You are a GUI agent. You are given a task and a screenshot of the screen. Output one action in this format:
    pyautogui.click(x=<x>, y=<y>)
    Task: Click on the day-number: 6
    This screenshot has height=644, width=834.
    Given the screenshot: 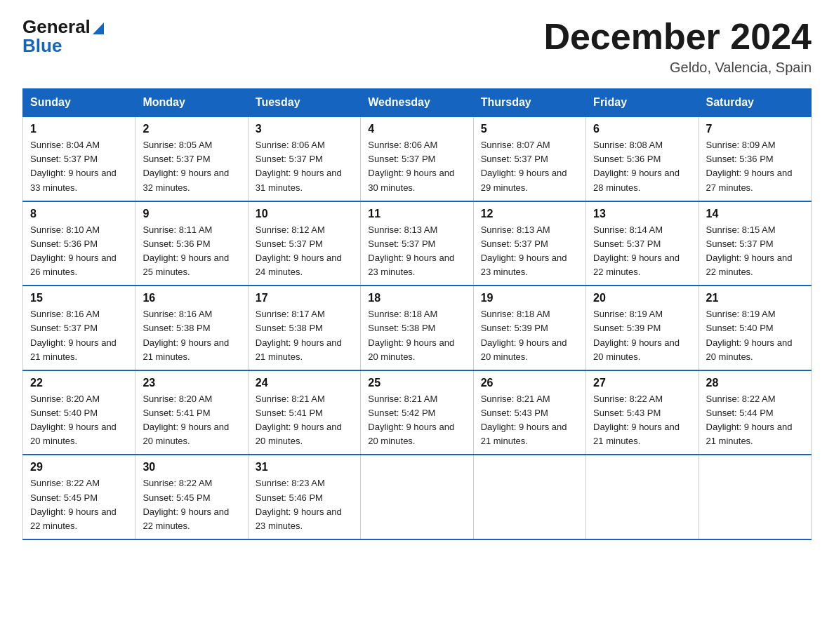 What is the action you would take?
    pyautogui.click(x=642, y=129)
    